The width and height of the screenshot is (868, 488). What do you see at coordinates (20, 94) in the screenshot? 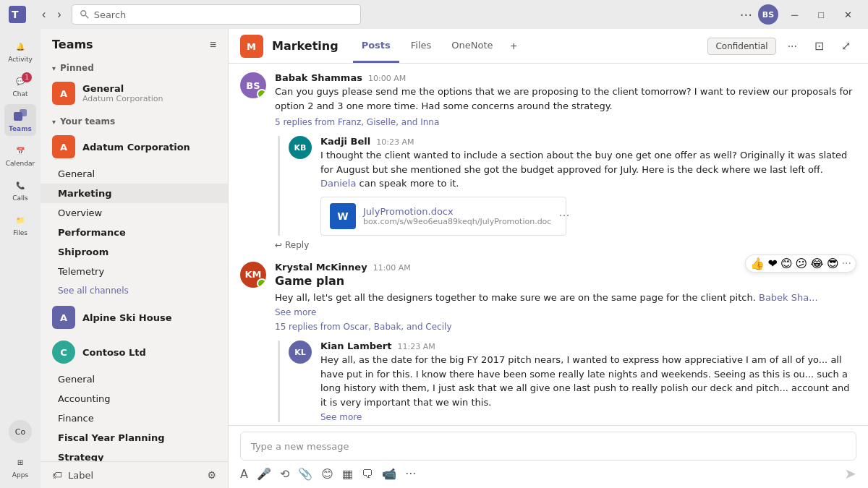
I see `rail-label-chat: Chat` at bounding box center [20, 94].